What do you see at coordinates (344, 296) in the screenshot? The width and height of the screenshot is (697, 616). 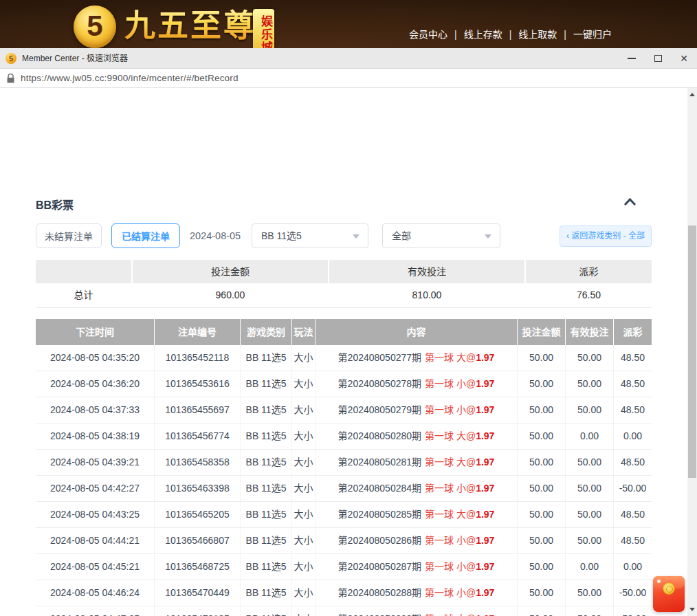 I see `summary-total-row: 总计 960.00 810.00 76.50` at bounding box center [344, 296].